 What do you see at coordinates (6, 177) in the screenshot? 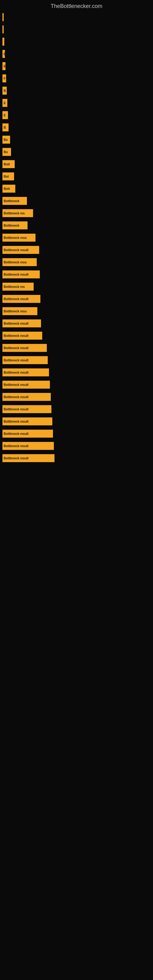
I see `bar-label-text: Bot` at bounding box center [6, 177].